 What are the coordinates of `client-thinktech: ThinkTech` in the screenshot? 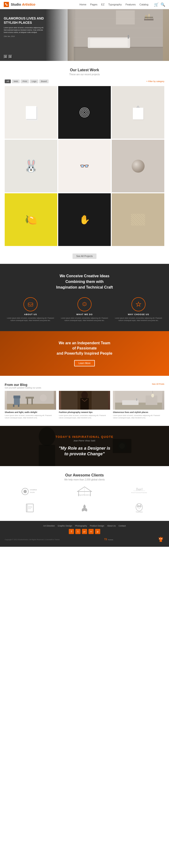 It's located at (139, 508).